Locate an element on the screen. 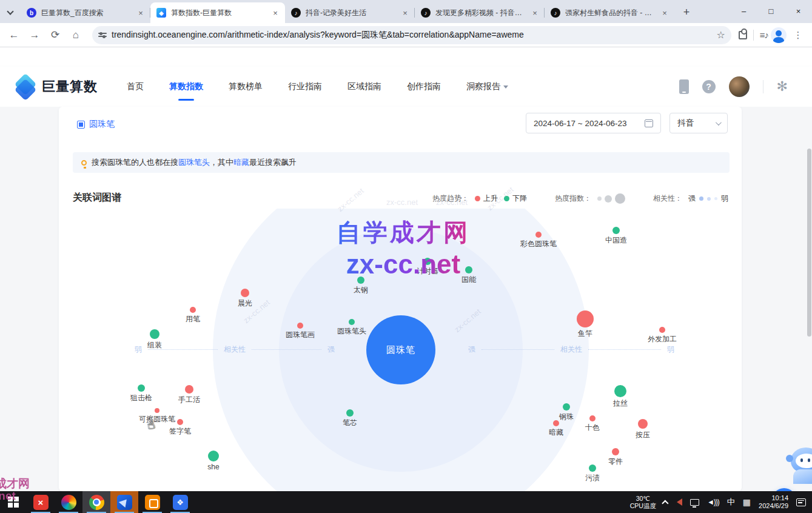 The width and height of the screenshot is (812, 513). app-blue-editor: ❖ is located at coordinates (180, 502).